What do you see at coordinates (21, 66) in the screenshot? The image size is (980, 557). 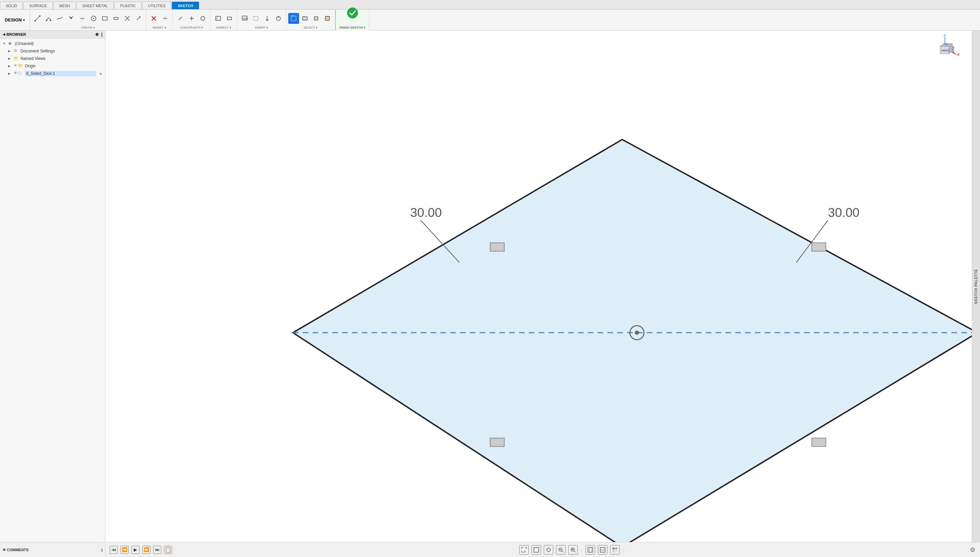 I see `origin-icon: 📁` at bounding box center [21, 66].